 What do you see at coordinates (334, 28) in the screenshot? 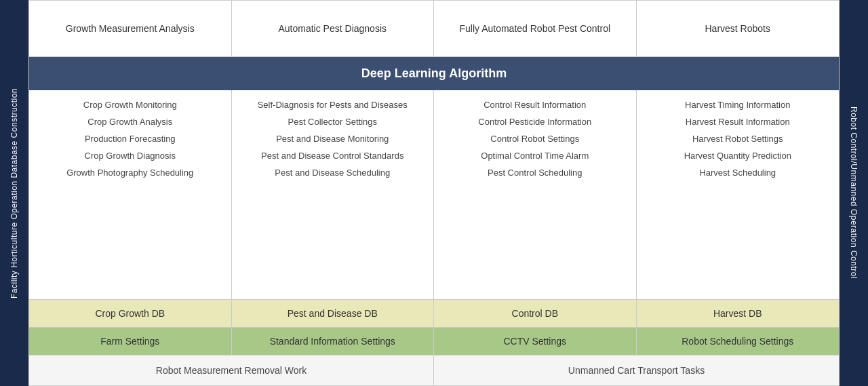
I see `header-cell-pest-diagnosis: Automatic Pest Diagnosis` at bounding box center [334, 28].